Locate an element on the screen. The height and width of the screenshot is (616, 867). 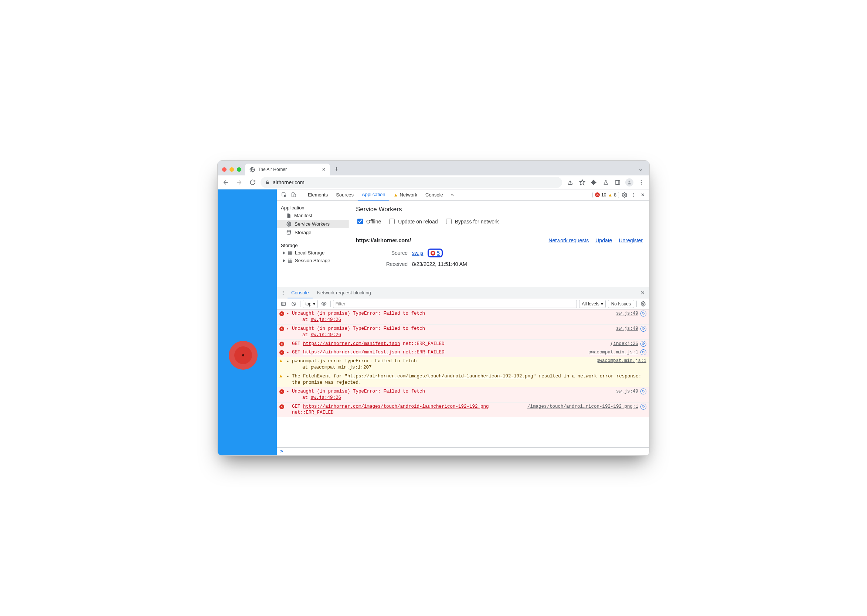
console-row: ▲▸The FetchEvent for "https://airhorner.… is located at coordinates (463, 380).